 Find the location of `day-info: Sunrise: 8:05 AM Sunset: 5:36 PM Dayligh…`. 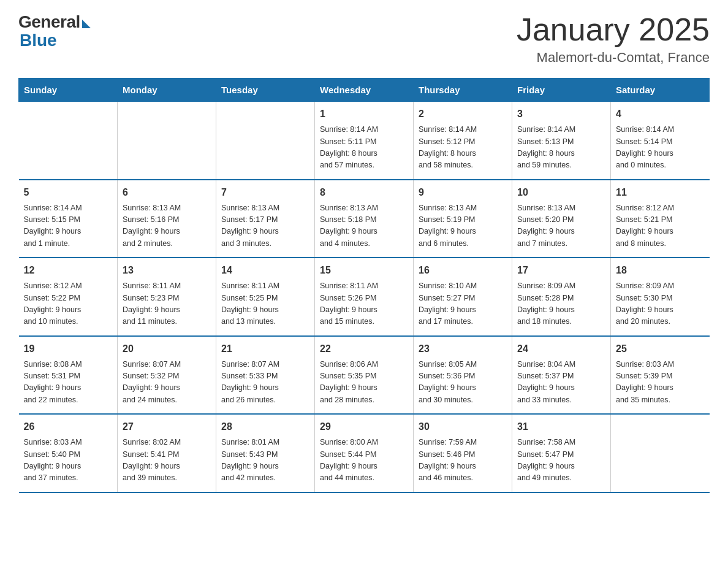

day-info: Sunrise: 8:05 AM Sunset: 5:36 PM Dayligh… is located at coordinates (463, 383).